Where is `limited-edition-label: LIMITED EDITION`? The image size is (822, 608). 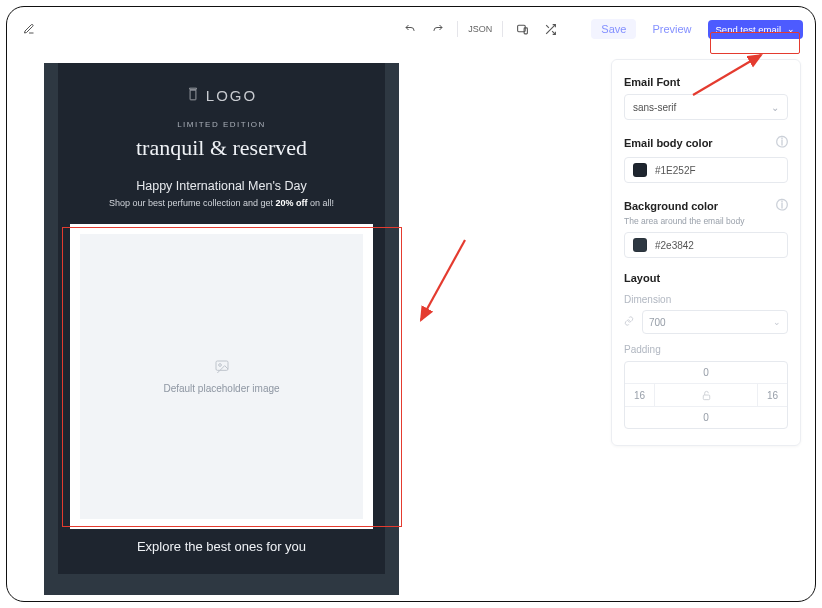
limited-edition-label: LIMITED EDITION is located at coordinates (222, 124).